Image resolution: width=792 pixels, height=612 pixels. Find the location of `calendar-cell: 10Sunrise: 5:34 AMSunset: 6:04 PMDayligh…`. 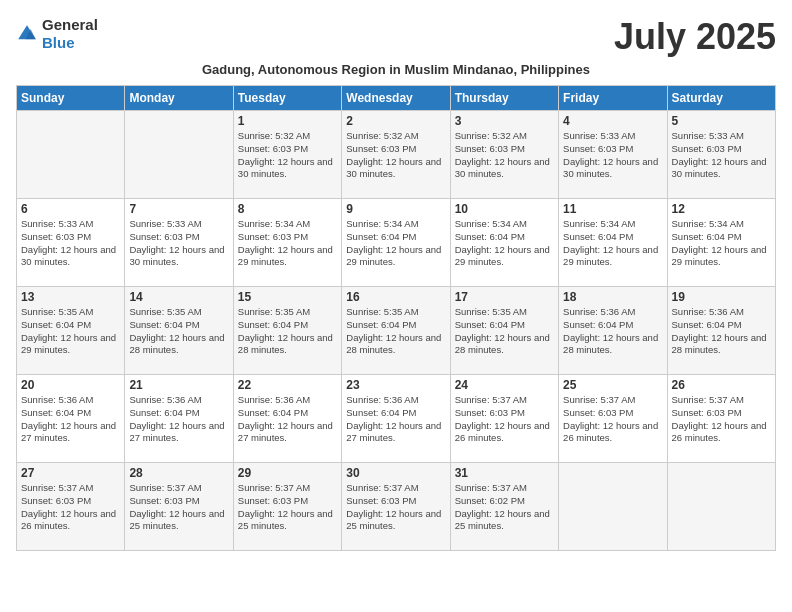

calendar-cell: 10Sunrise: 5:34 AMSunset: 6:04 PMDayligh… is located at coordinates (504, 243).